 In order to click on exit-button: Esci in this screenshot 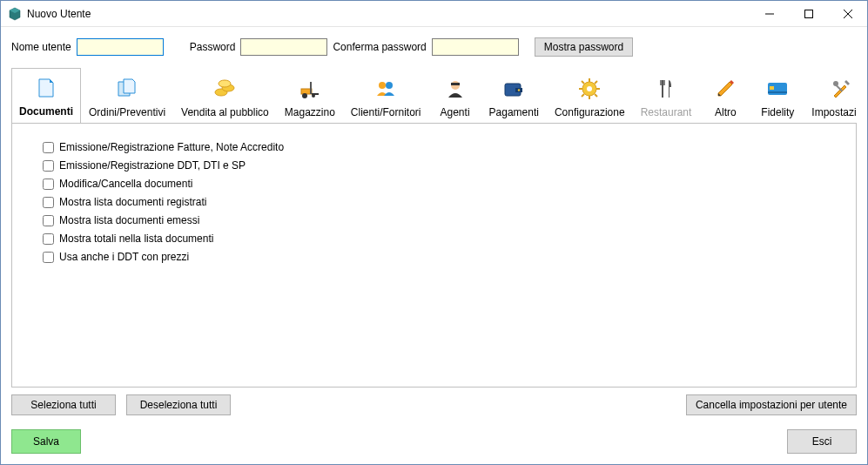, I will do `click(822, 441)`.